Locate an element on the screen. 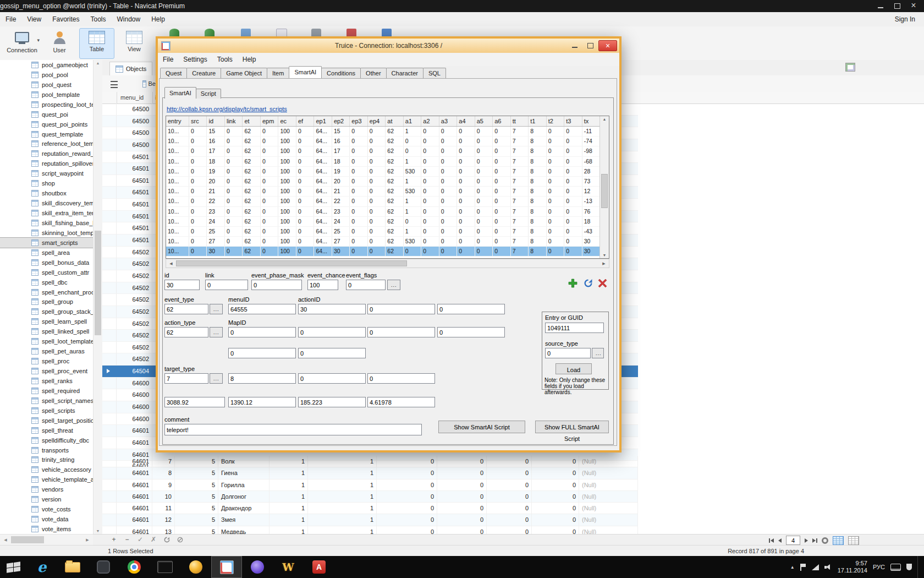  sidebar-item: smart_scripts is located at coordinates (46, 243).